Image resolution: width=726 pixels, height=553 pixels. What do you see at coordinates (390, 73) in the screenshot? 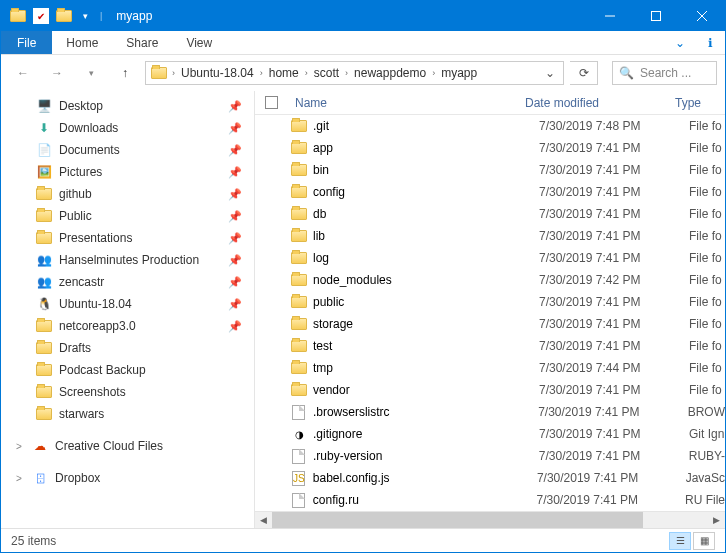
I see `breadcrumb-item: newappdemo` at bounding box center [390, 73].